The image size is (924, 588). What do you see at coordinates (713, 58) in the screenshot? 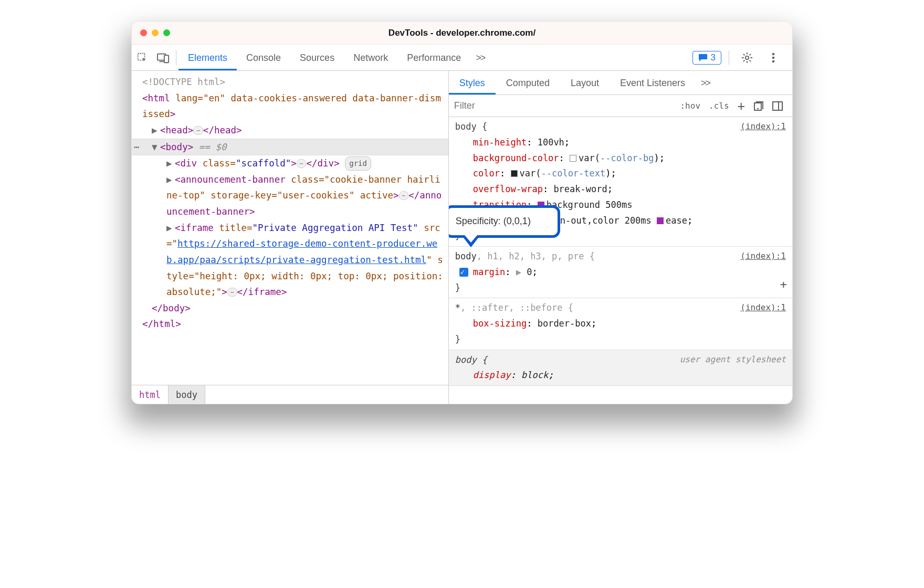
I see `issues-count: 3` at bounding box center [713, 58].